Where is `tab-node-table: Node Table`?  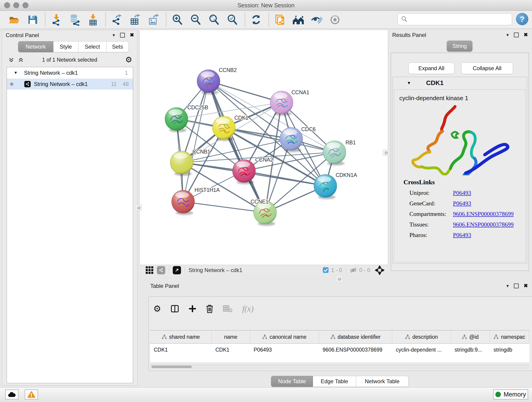
tab-node-table: Node Table is located at coordinates (292, 381).